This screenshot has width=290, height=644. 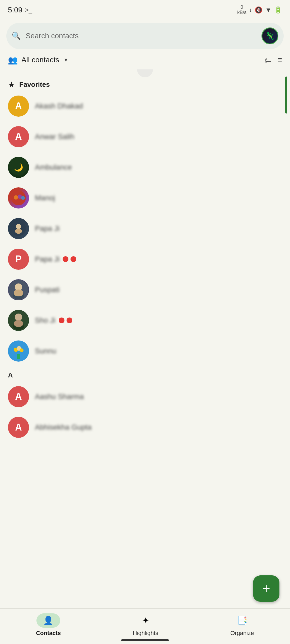 I want to click on contacts-nav-icon-wrap: 👤, so click(x=48, y=621).